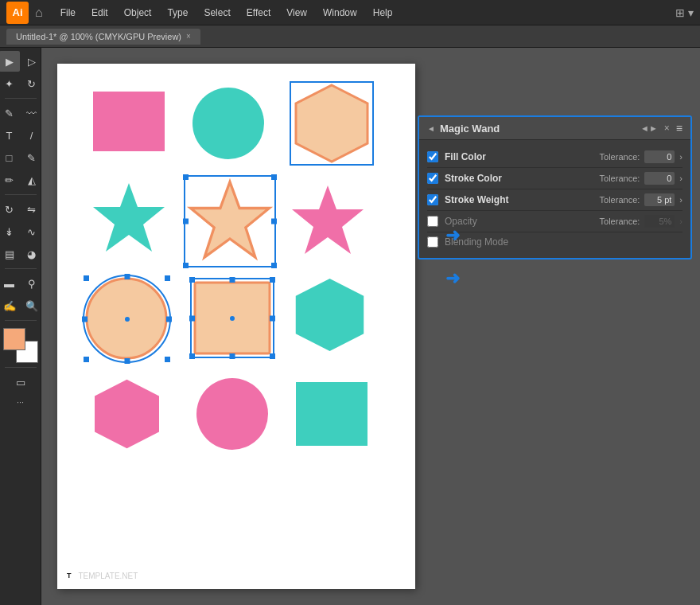  Describe the element at coordinates (659, 178) in the screenshot. I see `stroke-color-tolerance-input` at that location.